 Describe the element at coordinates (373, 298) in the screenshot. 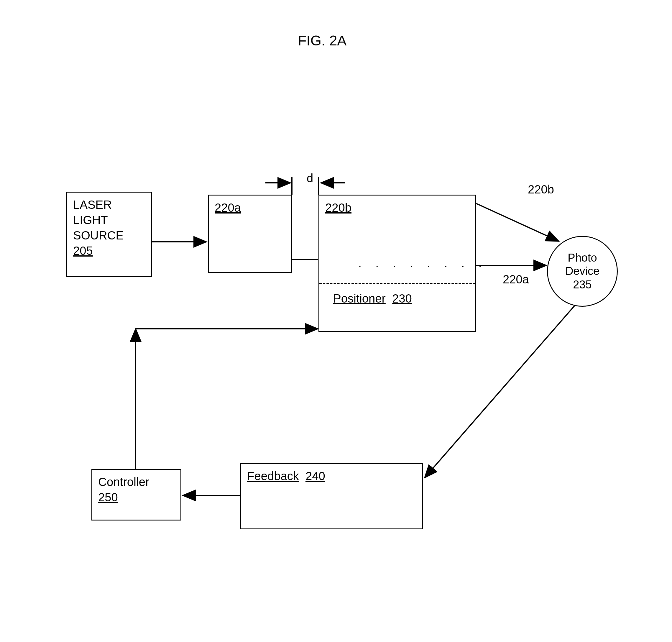

I see `positioner-label: Positioner 230` at that location.